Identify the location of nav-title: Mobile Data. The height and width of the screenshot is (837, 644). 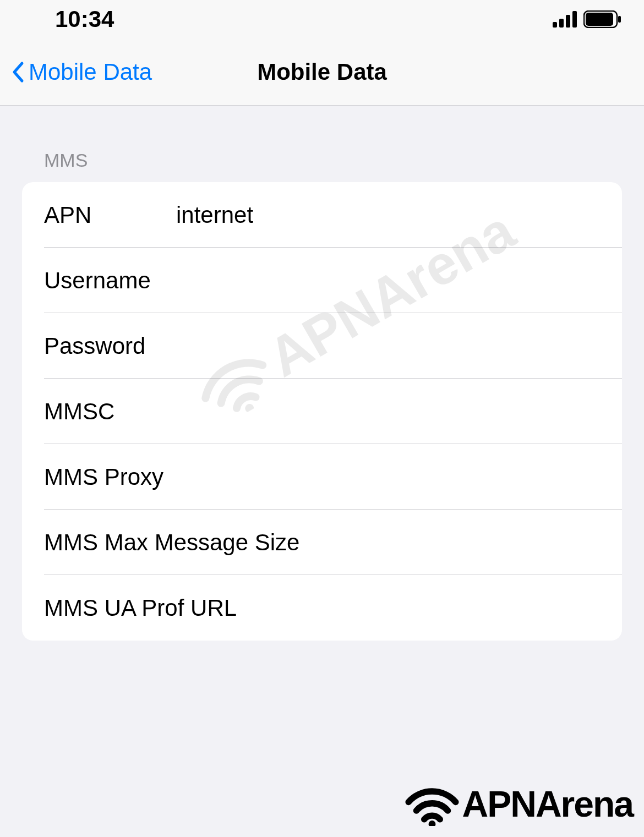
(322, 72).